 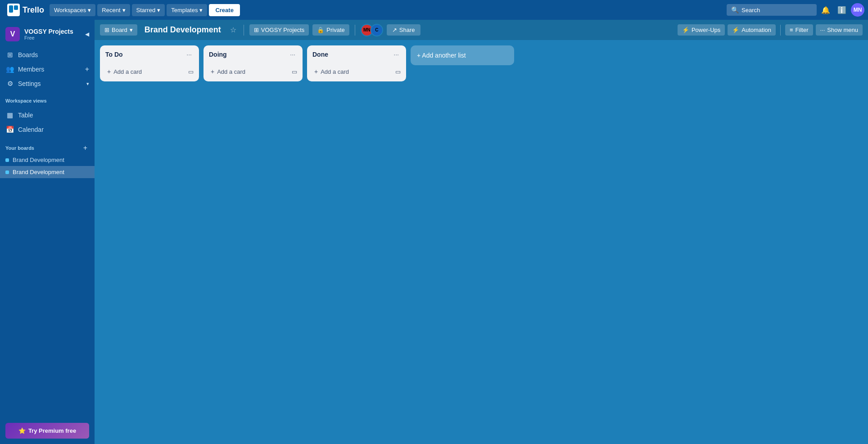 I want to click on show-menu-button: ··· Show menu, so click(x=839, y=30).